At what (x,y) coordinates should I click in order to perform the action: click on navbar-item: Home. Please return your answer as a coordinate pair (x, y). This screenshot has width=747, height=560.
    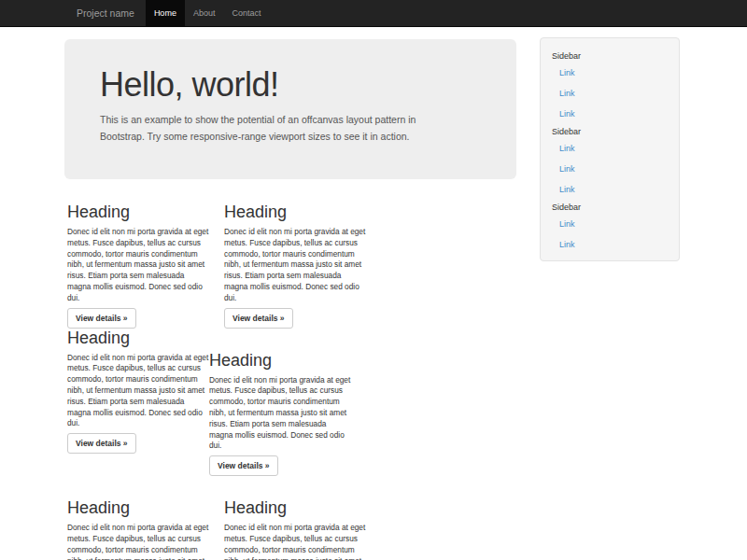
    Looking at the image, I should click on (165, 13).